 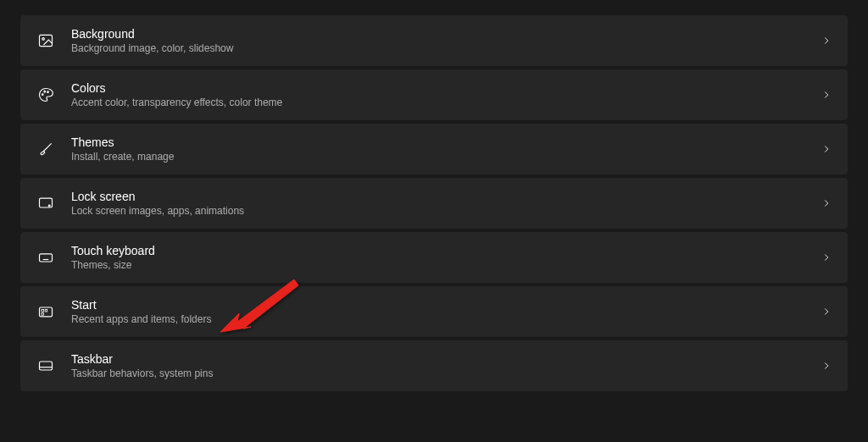 I want to click on settings-item-start: Start Recent apps and items, folders, so click(x=434, y=312).